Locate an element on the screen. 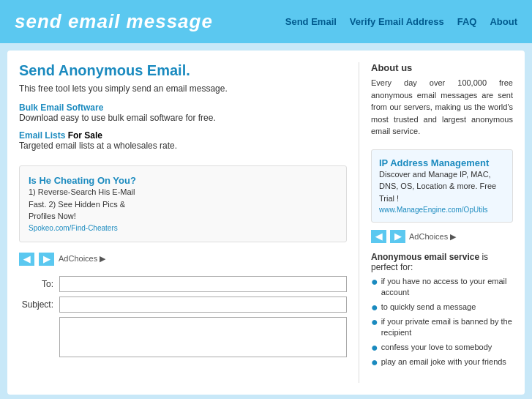 Image resolution: width=532 pixels, height=399 pixels. ad-cheating-line3: Profiles Now! is located at coordinates (183, 217).